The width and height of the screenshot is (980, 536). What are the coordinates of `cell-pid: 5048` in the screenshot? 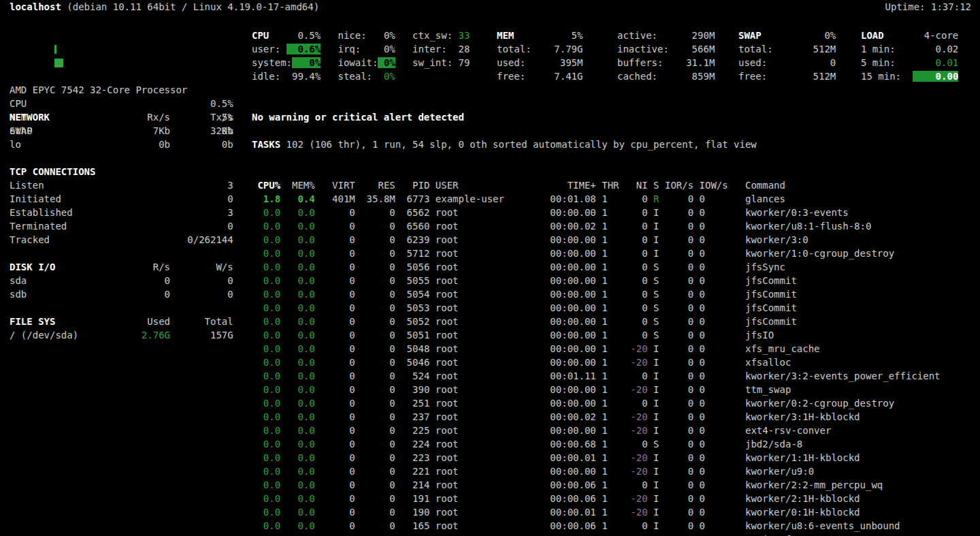 It's located at (412, 349).